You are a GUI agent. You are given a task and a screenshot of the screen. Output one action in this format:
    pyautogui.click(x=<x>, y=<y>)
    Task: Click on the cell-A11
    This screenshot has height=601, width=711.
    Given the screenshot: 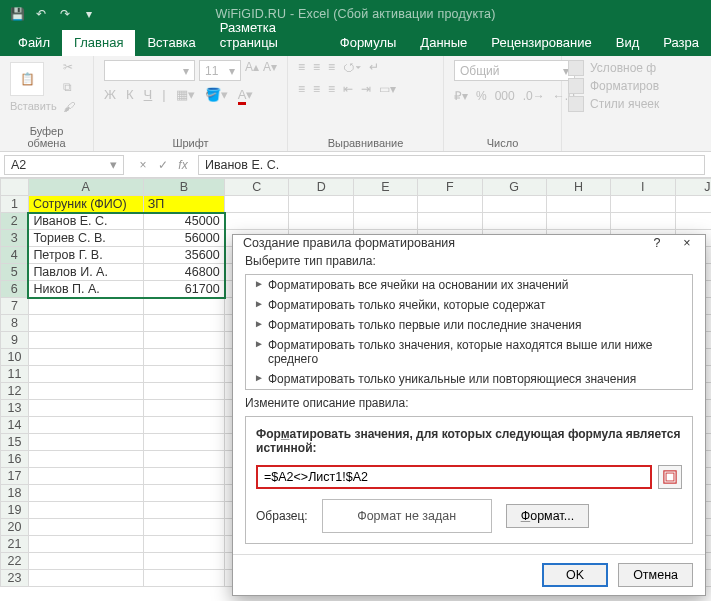 What is the action you would take?
    pyautogui.click(x=86, y=374)
    